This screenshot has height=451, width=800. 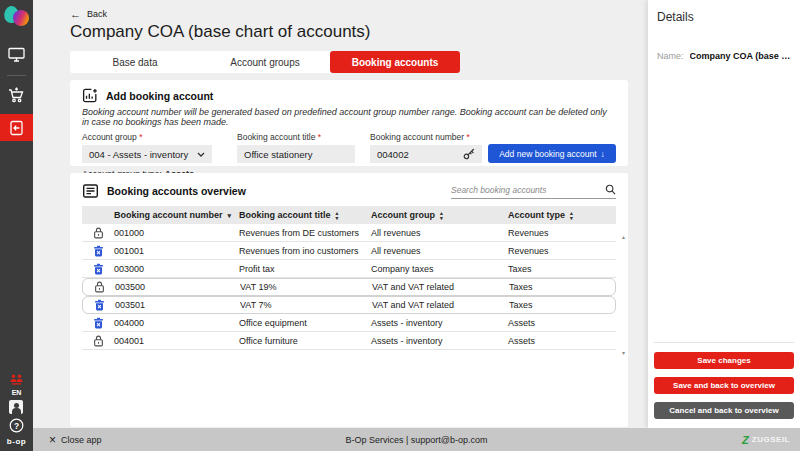 I want to click on tab-account-groups: Account groups, so click(x=265, y=62).